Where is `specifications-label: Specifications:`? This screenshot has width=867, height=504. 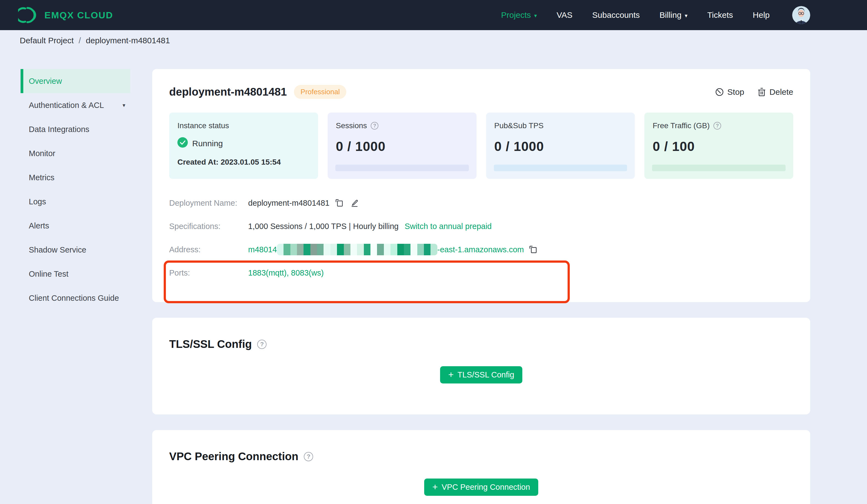 specifications-label: Specifications: is located at coordinates (208, 226).